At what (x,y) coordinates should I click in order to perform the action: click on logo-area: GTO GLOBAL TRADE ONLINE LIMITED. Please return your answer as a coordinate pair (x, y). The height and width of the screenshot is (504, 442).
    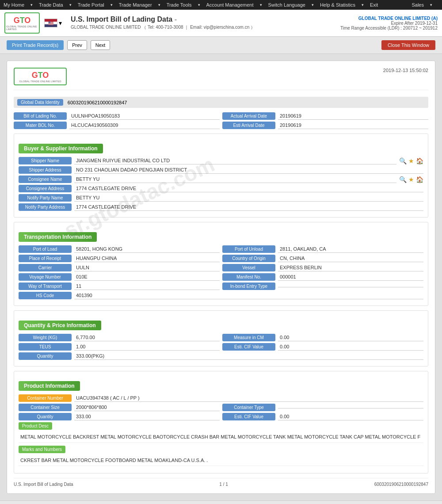
    Looking at the image, I should click on (22, 23).